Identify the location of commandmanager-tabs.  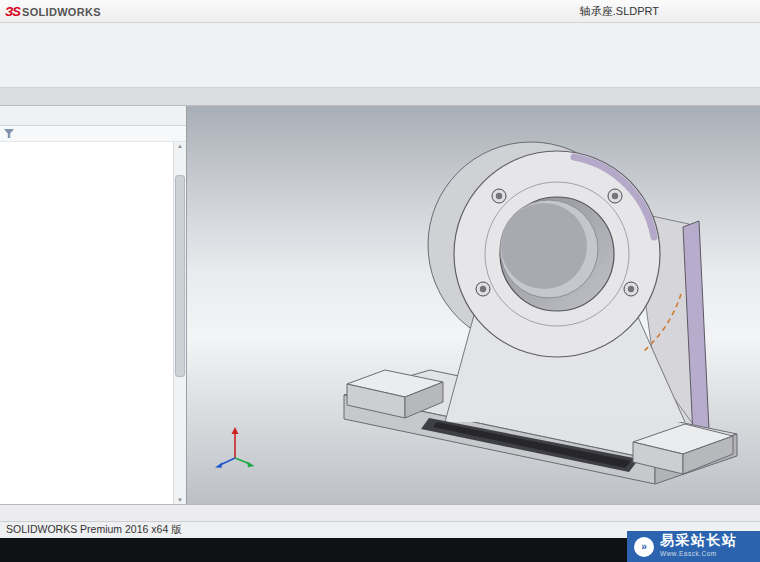
(380, 97).